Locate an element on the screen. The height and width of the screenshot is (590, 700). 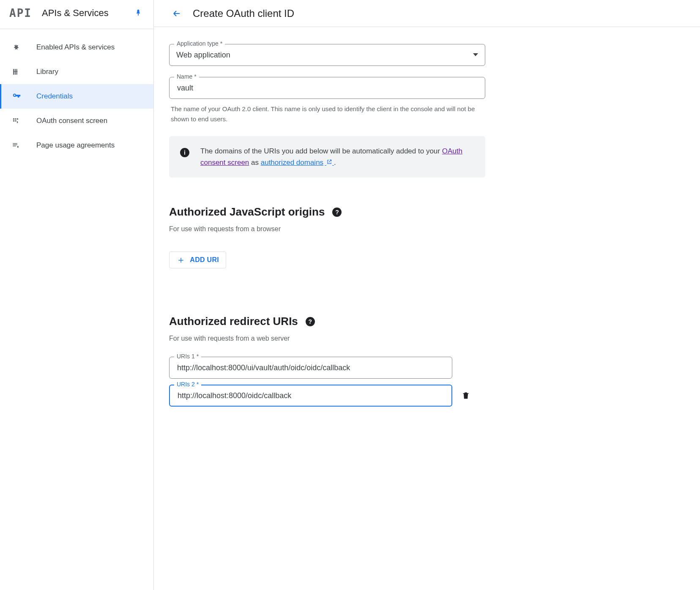
delete-icon is located at coordinates (466, 396).